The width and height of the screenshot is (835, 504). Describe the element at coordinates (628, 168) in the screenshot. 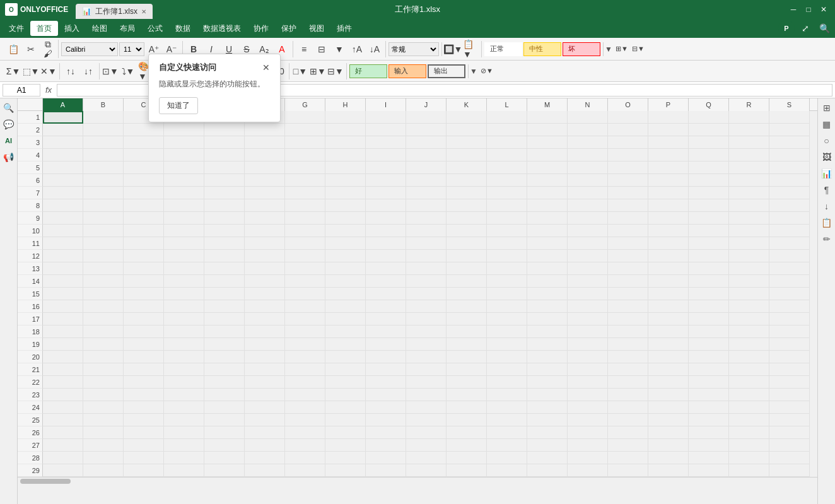

I see `cell-O5` at that location.